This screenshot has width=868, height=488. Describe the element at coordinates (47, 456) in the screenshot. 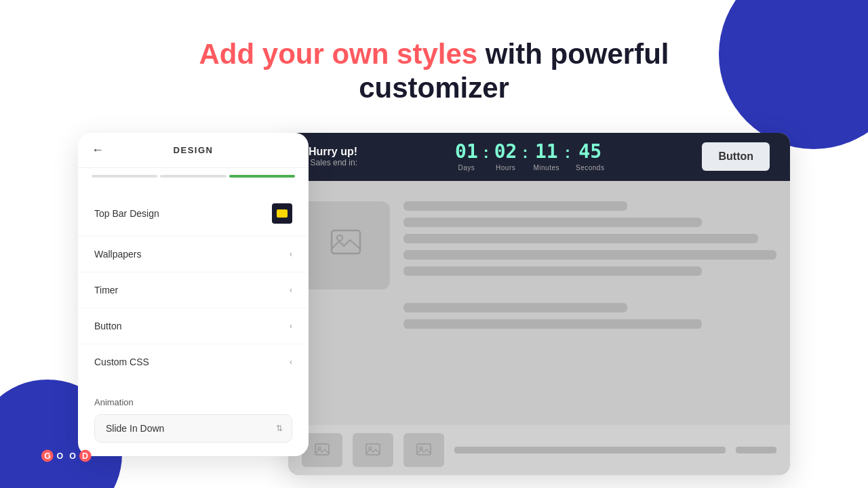

I see `svg-text: G` at that location.